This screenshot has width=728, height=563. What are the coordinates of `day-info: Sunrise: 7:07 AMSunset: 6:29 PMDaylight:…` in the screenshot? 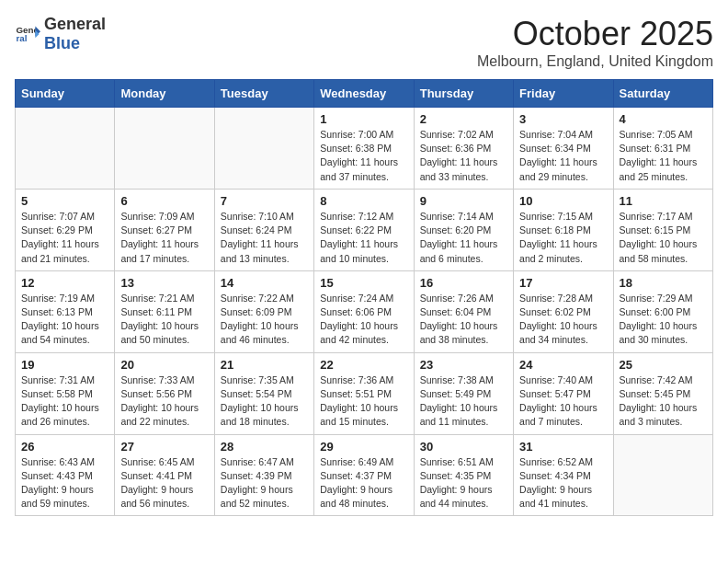 It's located at (64, 237).